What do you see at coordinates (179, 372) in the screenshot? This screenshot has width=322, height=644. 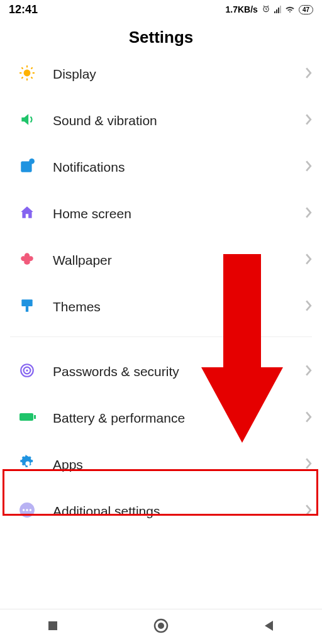 I see `item-label: Passwords & security` at bounding box center [179, 372].